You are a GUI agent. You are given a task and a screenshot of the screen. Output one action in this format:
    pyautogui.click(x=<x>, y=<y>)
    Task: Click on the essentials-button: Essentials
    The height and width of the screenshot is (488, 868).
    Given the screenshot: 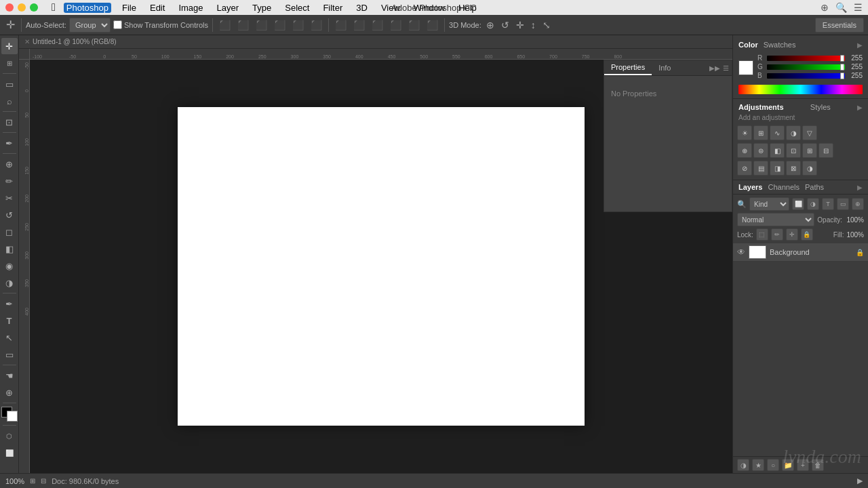 What is the action you would take?
    pyautogui.click(x=840, y=25)
    